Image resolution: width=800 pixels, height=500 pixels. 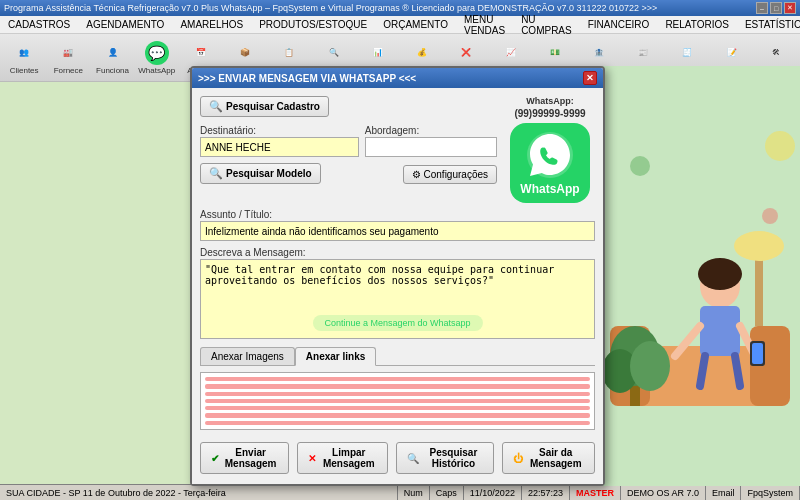 What do you see at coordinates (590, 78) in the screenshot?
I see `dialog-close-btn: ✕` at bounding box center [590, 78].